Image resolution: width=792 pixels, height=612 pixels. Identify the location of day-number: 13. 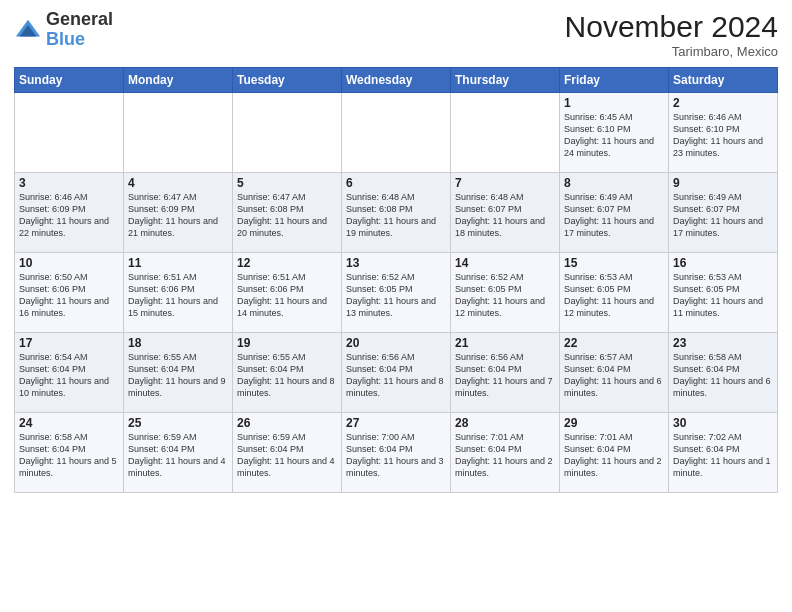
(396, 263).